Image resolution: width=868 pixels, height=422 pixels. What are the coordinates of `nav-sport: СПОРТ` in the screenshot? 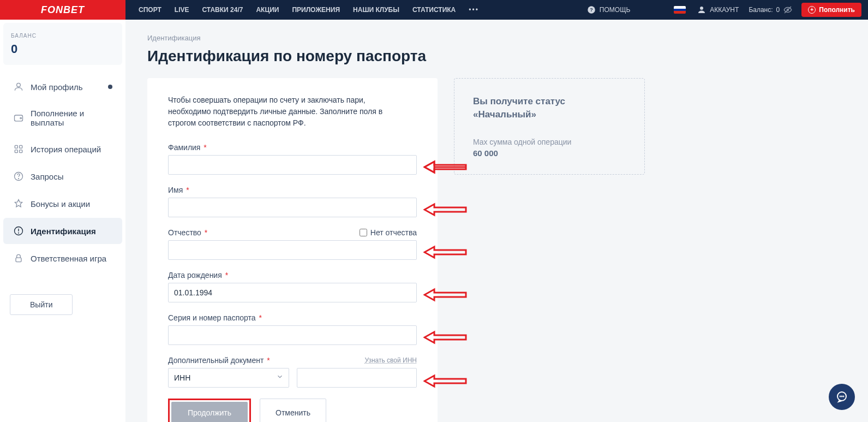 It's located at (150, 10).